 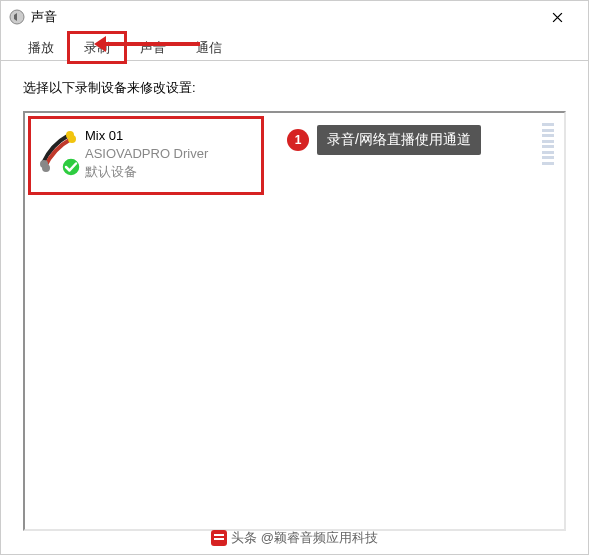 What do you see at coordinates (152, 44) in the screenshot?
I see `annotation-arrow` at bounding box center [152, 44].